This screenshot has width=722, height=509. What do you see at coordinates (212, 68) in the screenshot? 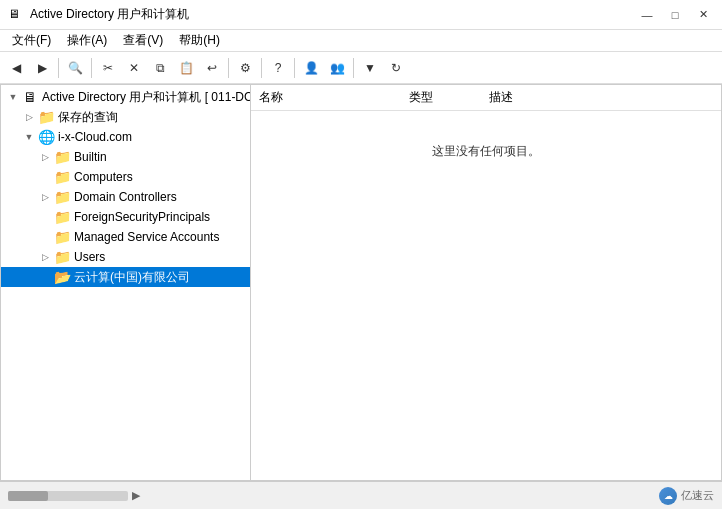
I see `toolbar-btn-undo: ↩` at bounding box center [212, 68].